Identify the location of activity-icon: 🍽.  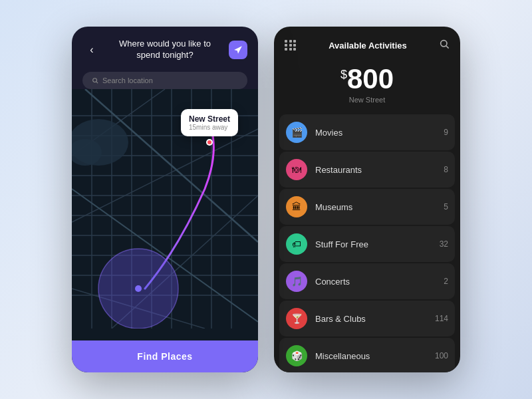
(297, 170).